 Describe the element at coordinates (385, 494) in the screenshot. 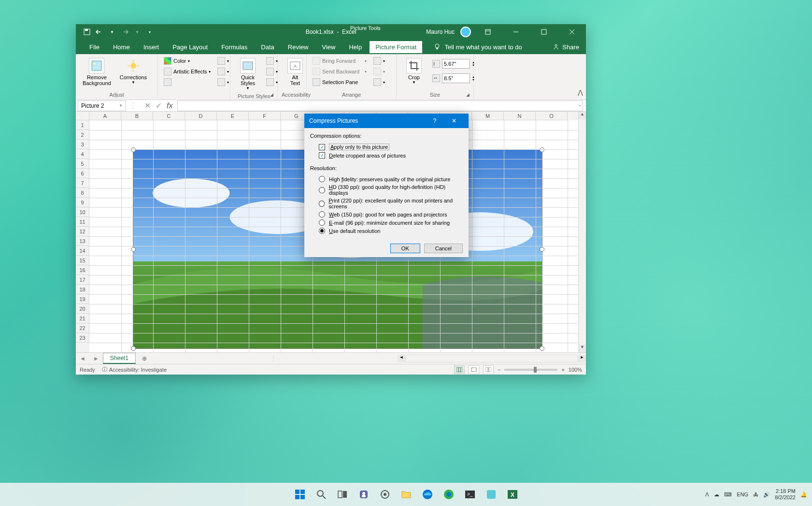

I see `settings-icon` at that location.